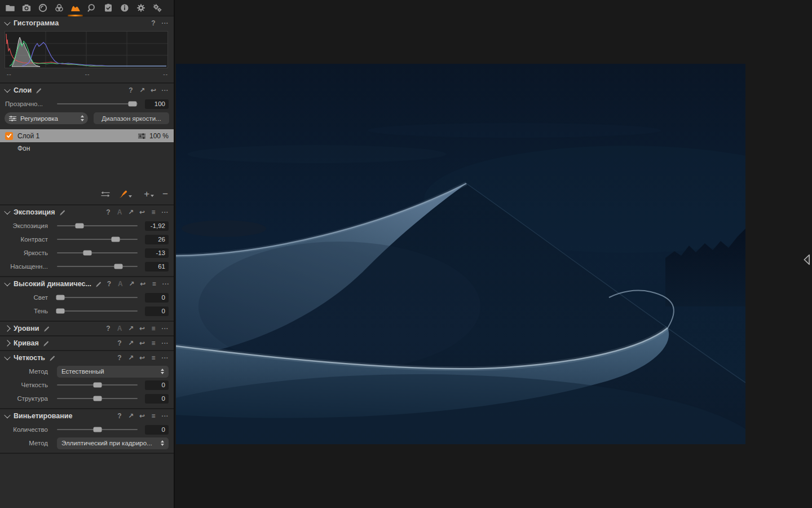  Describe the element at coordinates (97, 385) in the screenshot. I see `clarity-slider-track` at that location.